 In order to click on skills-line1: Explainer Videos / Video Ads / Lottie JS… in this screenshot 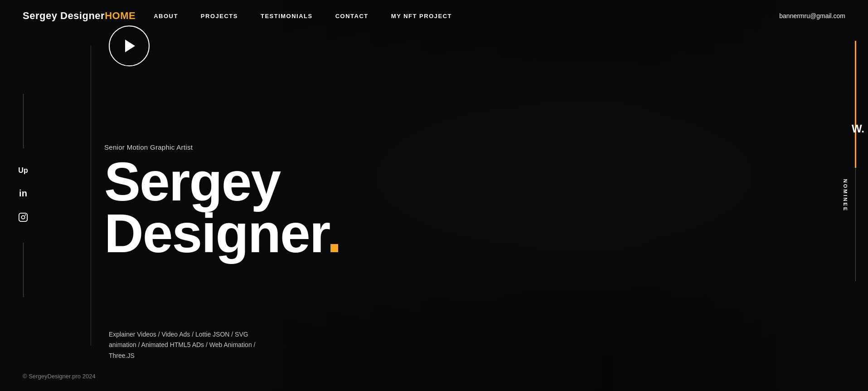, I will do `click(182, 335)`.